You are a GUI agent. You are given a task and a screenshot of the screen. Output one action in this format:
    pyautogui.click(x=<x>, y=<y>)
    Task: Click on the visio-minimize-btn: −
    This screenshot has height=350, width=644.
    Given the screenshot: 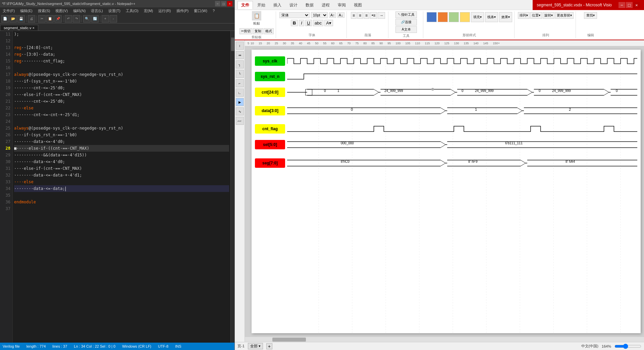 What is the action you would take?
    pyautogui.click(x=622, y=5)
    